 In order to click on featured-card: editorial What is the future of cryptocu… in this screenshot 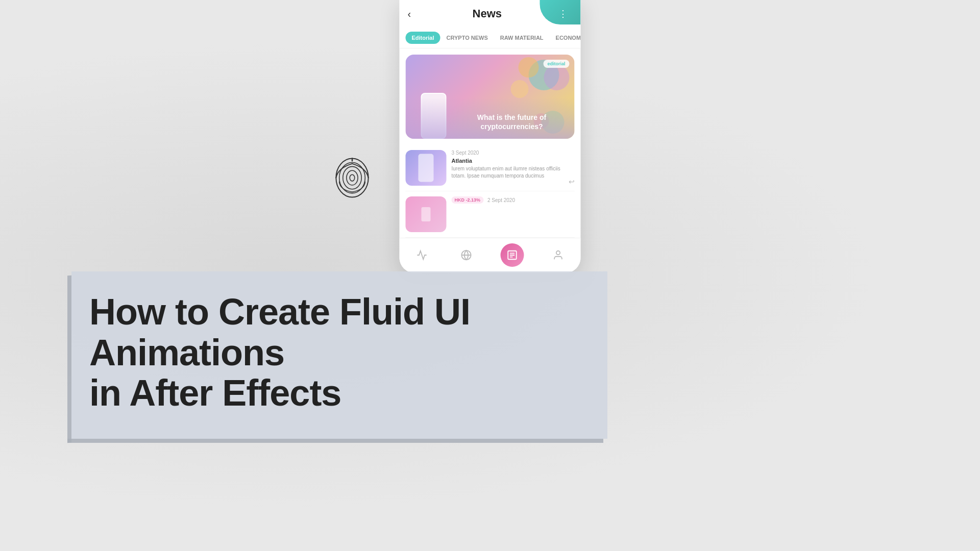, I will do `click(490, 97)`.